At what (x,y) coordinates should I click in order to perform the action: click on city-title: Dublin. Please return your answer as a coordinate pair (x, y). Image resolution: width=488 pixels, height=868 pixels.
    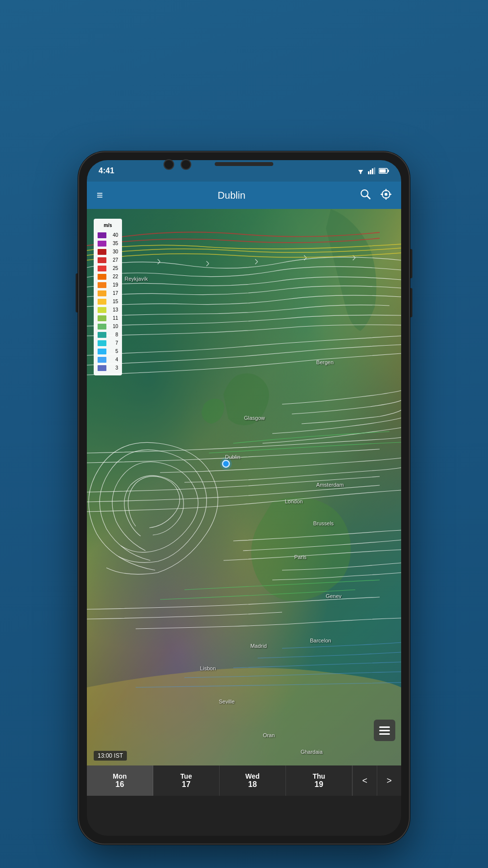
    Looking at the image, I should click on (231, 195).